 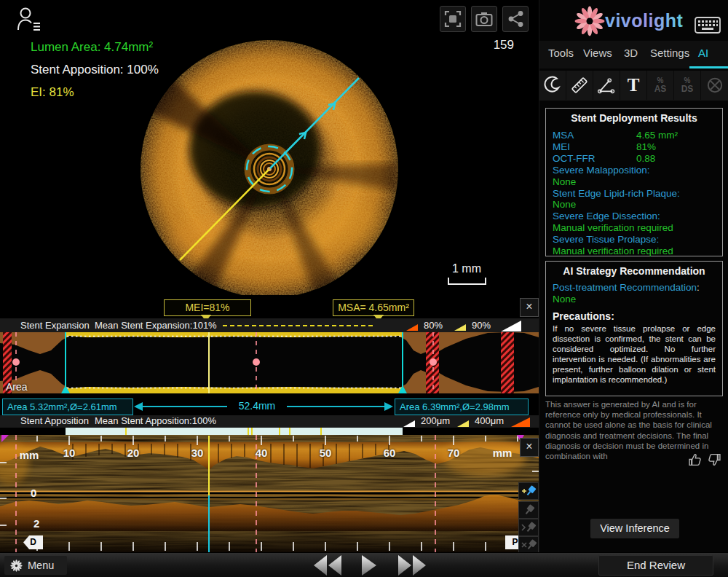 What do you see at coordinates (633, 85) in the screenshot?
I see `text-annotation-tool: T` at bounding box center [633, 85].